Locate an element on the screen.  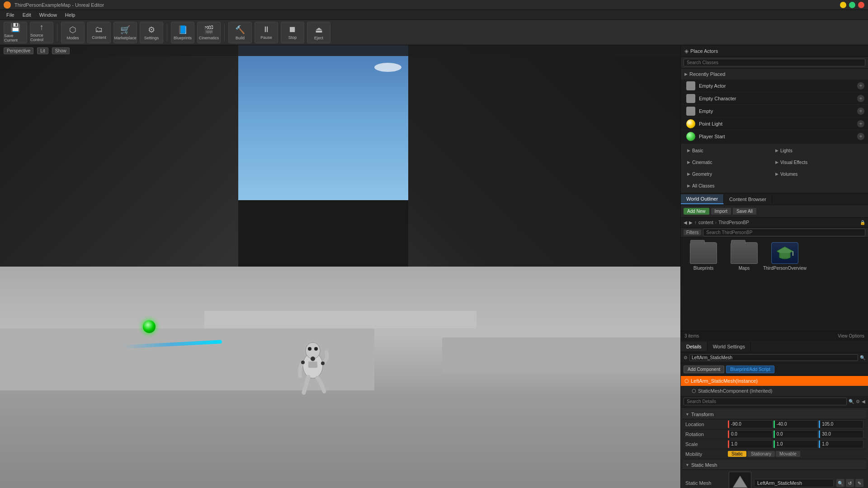
pause-button: ⏸ Pause is located at coordinates (266, 33).